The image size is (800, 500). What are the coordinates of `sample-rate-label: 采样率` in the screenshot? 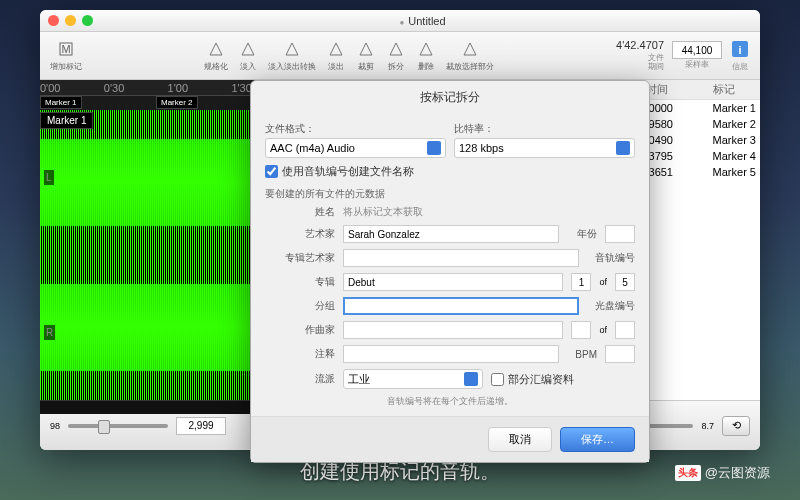 It's located at (697, 64).